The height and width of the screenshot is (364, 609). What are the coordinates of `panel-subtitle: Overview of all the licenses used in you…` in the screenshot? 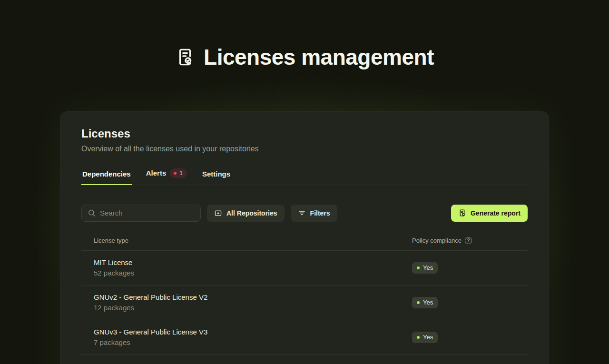 It's located at (304, 149).